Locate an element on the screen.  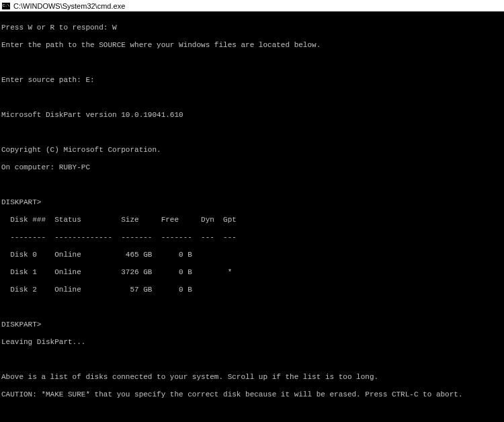
output-line: Leaving DiskPart... is located at coordinates (252, 343).